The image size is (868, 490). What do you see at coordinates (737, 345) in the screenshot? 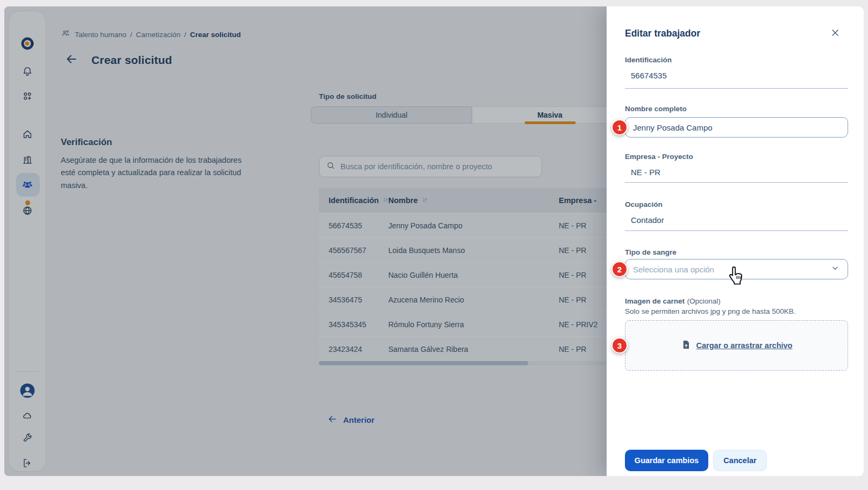
I see `file-dropzone: Cargar o arrastrar archivo` at bounding box center [737, 345].